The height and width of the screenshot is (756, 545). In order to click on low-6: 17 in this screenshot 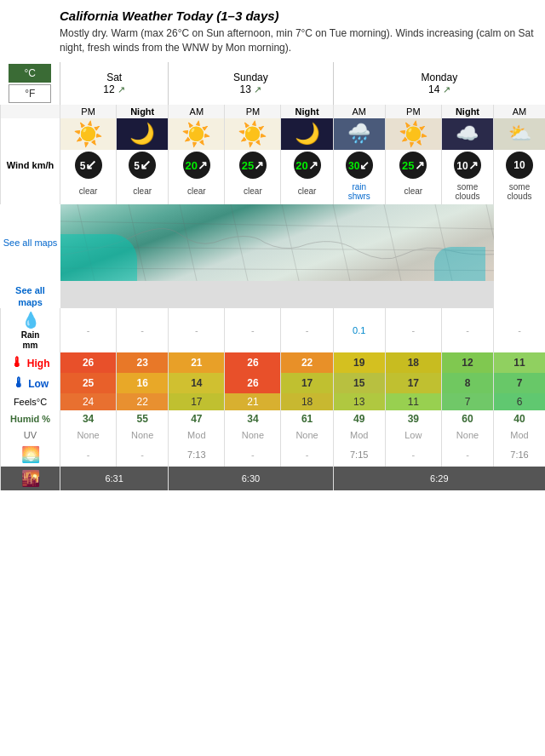, I will do `click(413, 383)`.